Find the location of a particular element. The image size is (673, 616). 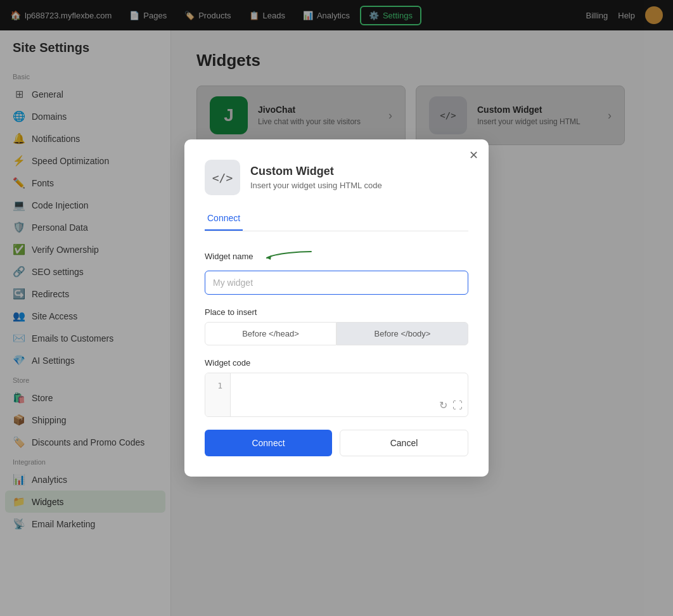

place-to-insert-label: Place to insert is located at coordinates (336, 312).